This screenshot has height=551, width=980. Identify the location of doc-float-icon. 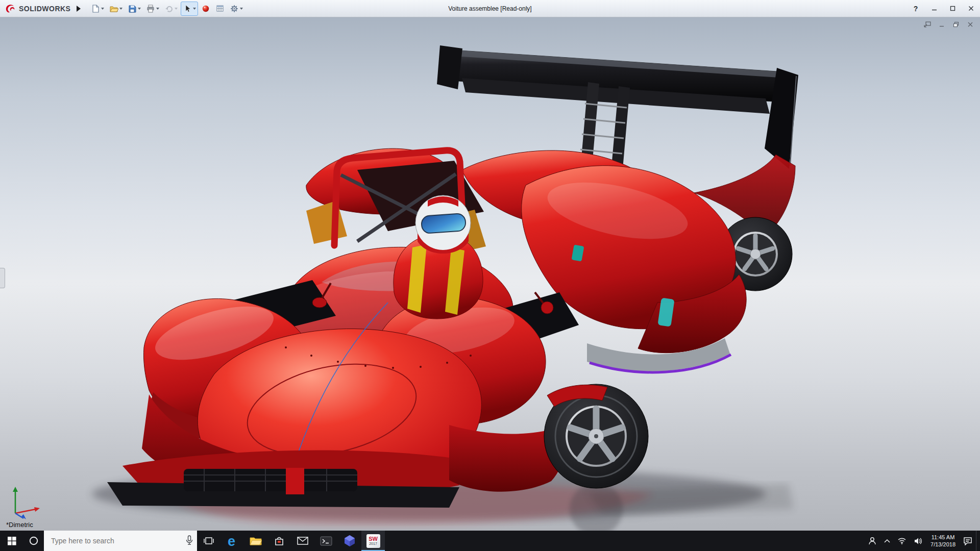
(927, 24).